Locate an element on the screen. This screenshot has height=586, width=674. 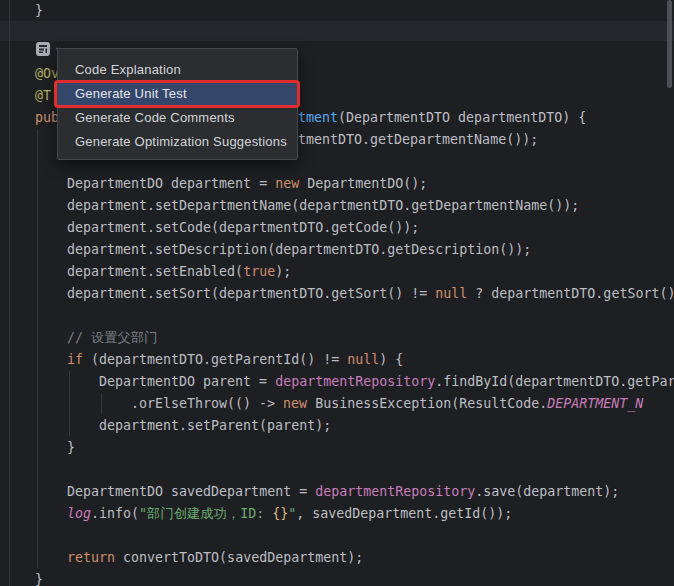
lingma-plugin-icon is located at coordinates (43, 49).